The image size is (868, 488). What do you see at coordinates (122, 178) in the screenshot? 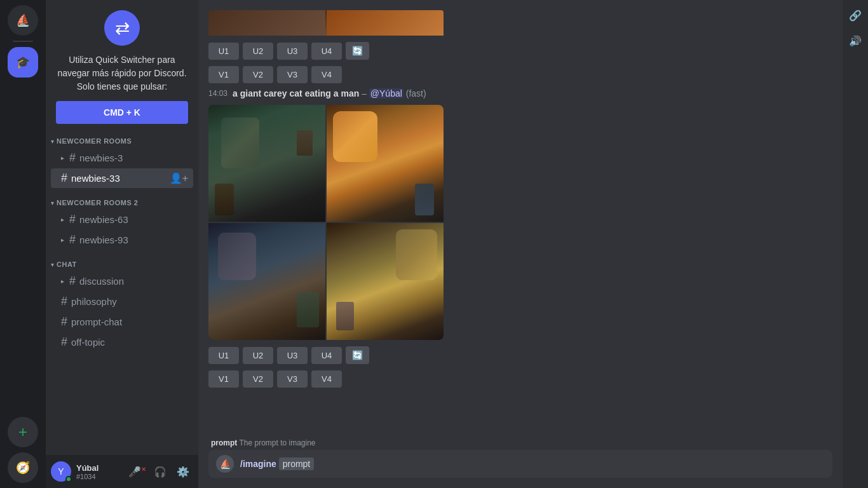
I see `channel-newbies-33: # newbies-33 👤+` at bounding box center [122, 178].